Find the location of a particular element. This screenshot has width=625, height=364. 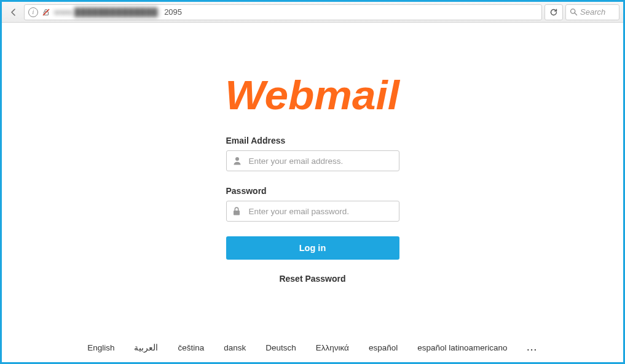

email-label: Email Address is located at coordinates (313, 141).